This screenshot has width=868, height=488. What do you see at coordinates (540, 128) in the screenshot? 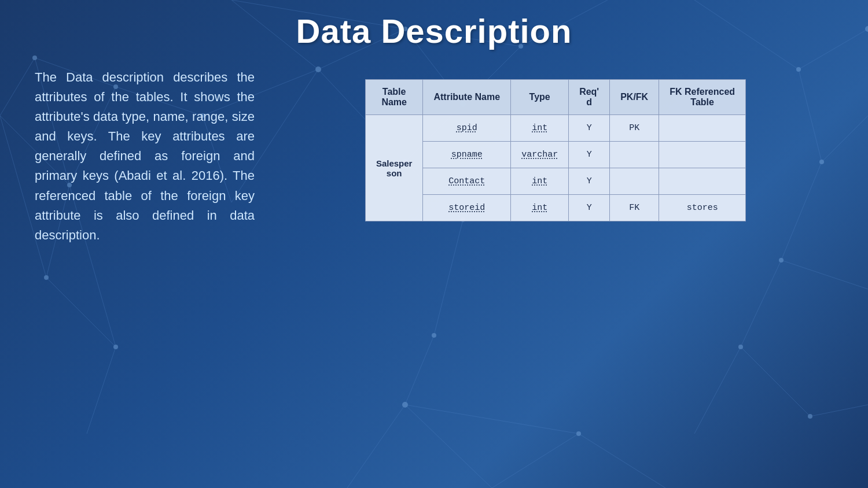
I see `type-int-1: int` at bounding box center [540, 128].